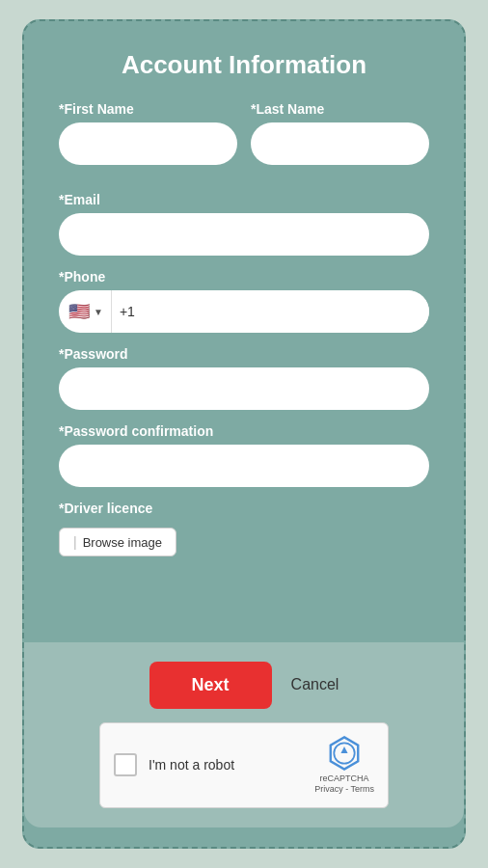  Describe the element at coordinates (339, 144) in the screenshot. I see `last-name-input` at that location.